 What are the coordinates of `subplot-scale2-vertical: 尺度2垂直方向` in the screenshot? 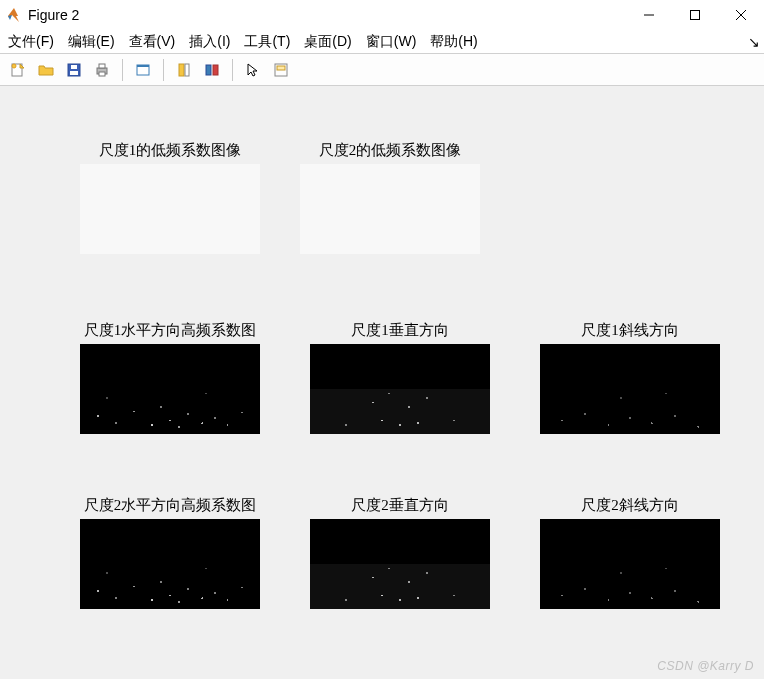 It's located at (400, 552).